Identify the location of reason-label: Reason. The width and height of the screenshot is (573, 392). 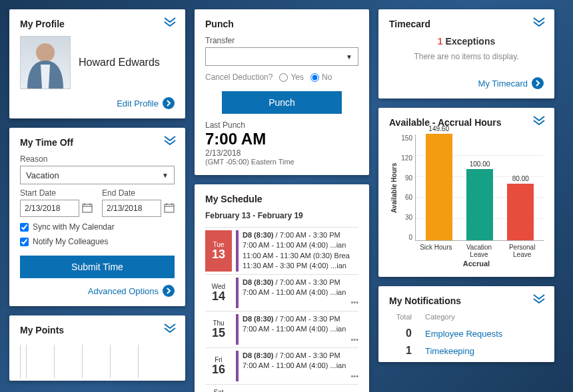
(97, 159).